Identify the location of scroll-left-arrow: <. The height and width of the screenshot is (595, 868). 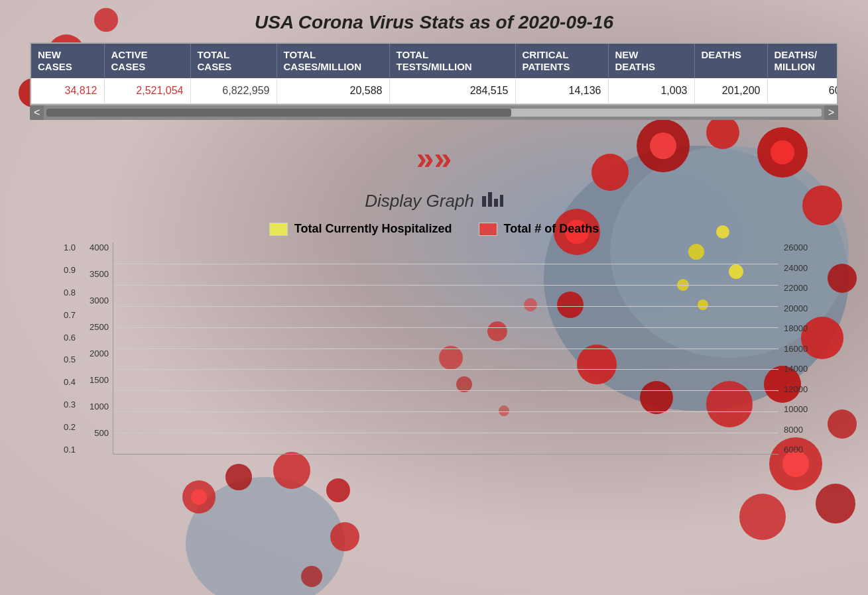
(37, 113).